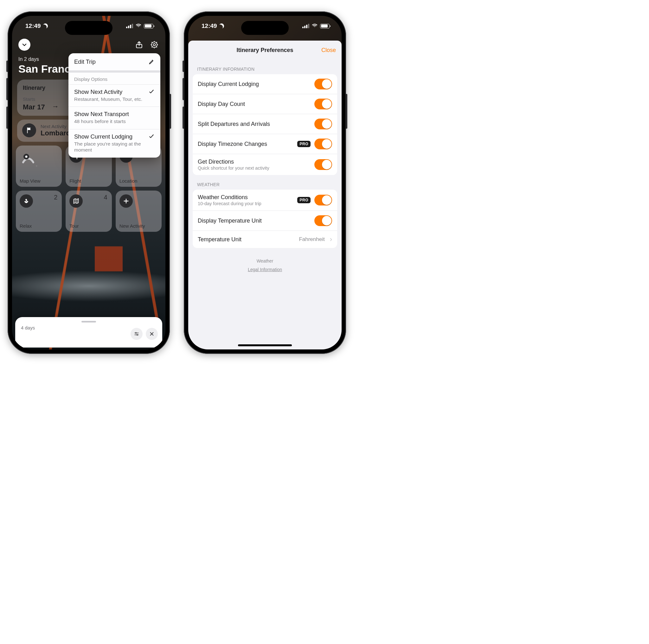 The width and height of the screenshot is (649, 644). Describe the element at coordinates (34, 107) in the screenshot. I see `starts-value: Mar 17` at that location.